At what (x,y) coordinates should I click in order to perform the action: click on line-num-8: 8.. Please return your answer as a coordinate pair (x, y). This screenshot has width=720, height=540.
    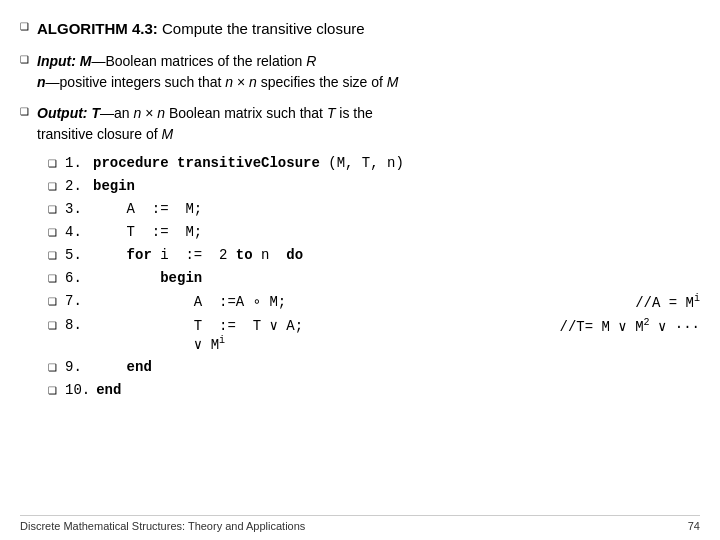
    Looking at the image, I should click on (76, 325).